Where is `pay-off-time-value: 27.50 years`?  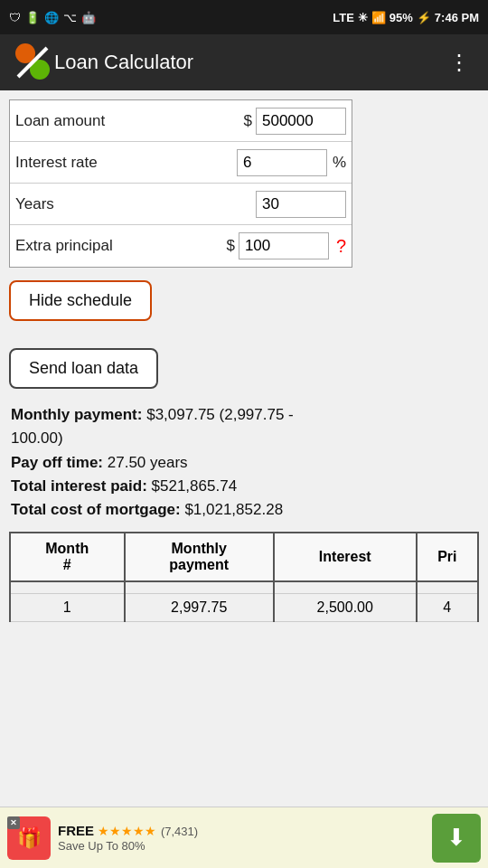 pay-off-time-value: 27.50 years is located at coordinates (148, 463).